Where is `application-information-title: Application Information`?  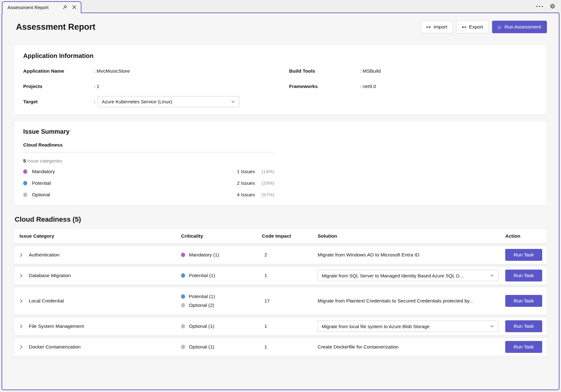
application-information-title: Application Information is located at coordinates (281, 56).